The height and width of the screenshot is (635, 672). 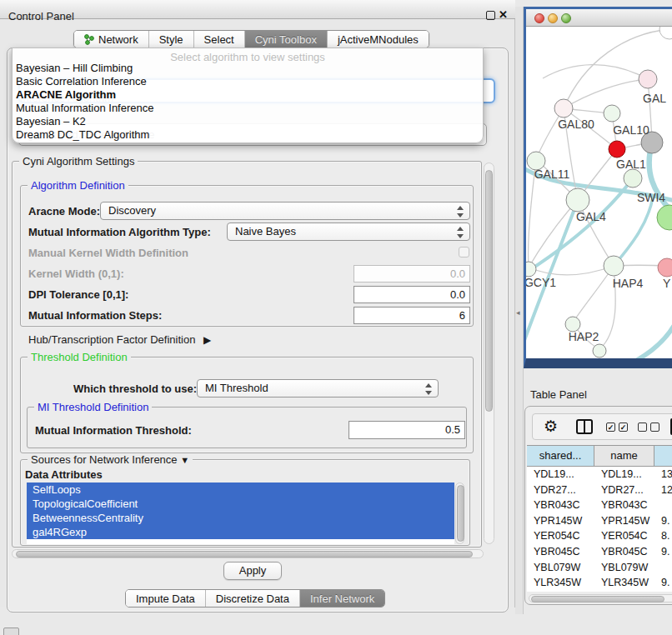 What do you see at coordinates (253, 598) in the screenshot?
I see `tab-discretize-data: Discretize Data` at bounding box center [253, 598].